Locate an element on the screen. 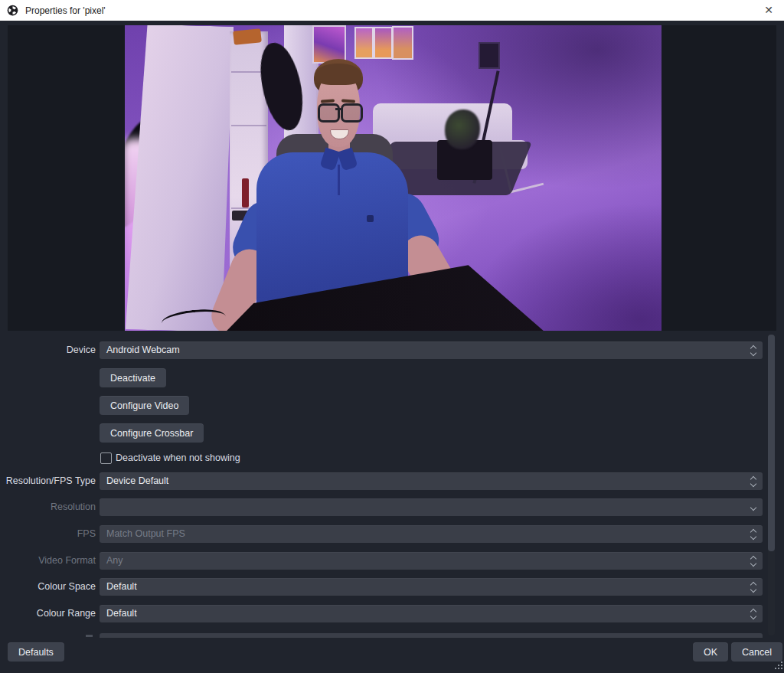  shelf-line is located at coordinates (249, 126).